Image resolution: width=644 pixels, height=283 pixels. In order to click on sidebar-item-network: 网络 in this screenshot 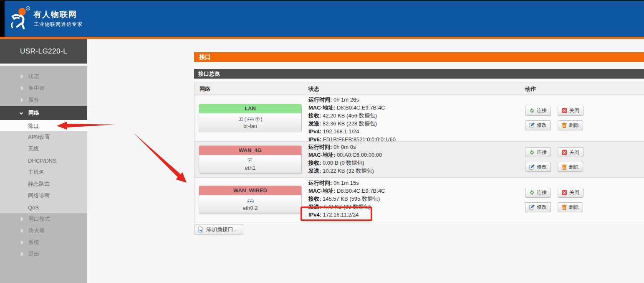, I will do `click(43, 113)`.